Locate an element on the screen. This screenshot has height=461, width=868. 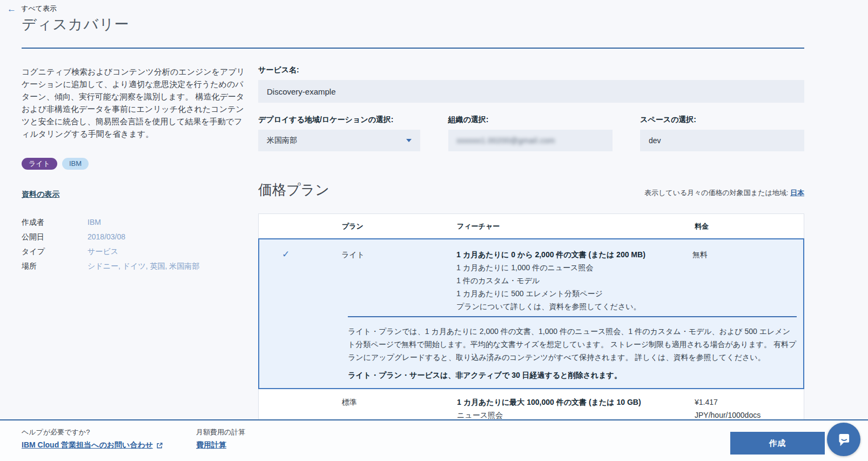
contact-sales-link: IBM Cloud 営業担当へのお問い合わせ is located at coordinates (92, 445).